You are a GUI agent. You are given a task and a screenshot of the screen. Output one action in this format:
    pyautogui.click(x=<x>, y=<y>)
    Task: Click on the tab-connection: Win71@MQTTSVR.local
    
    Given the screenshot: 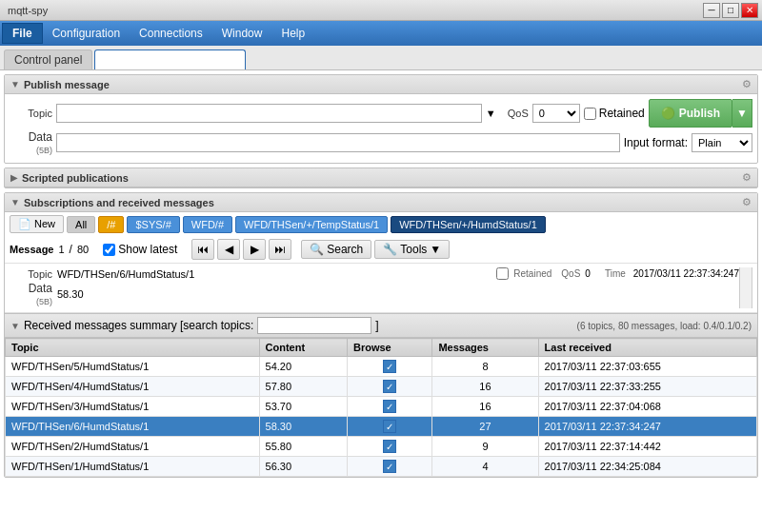 What is the action you would take?
    pyautogui.click(x=170, y=59)
    